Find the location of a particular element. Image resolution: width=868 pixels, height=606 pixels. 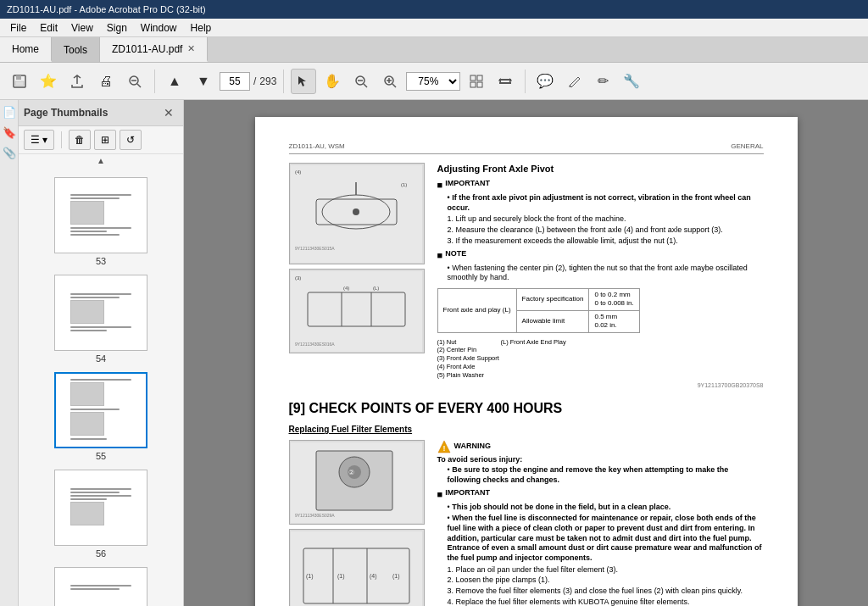

zoom-out-button is located at coordinates (135, 81).